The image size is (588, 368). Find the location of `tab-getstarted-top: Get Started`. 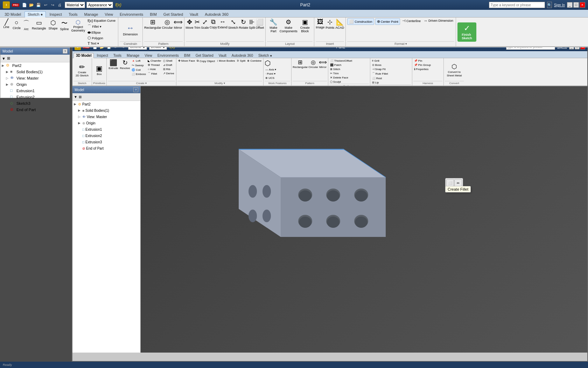

tab-getstarted-top: Get Started is located at coordinates (173, 14).